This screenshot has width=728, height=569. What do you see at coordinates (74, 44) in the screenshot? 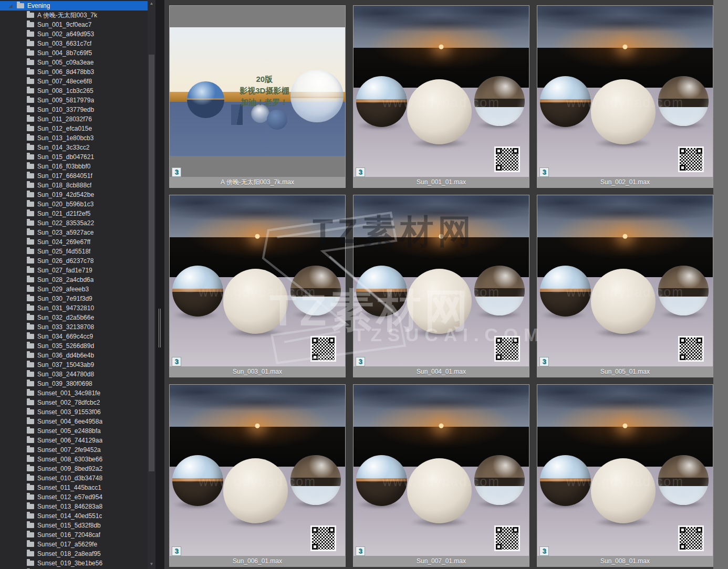
I see `sidebar-folder-item: Sun_003_6631c7cf` at bounding box center [74, 44].